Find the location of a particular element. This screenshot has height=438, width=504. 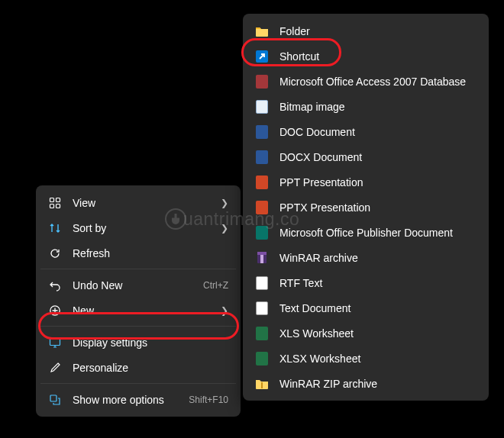

menu-label: New is located at coordinates (144, 311).